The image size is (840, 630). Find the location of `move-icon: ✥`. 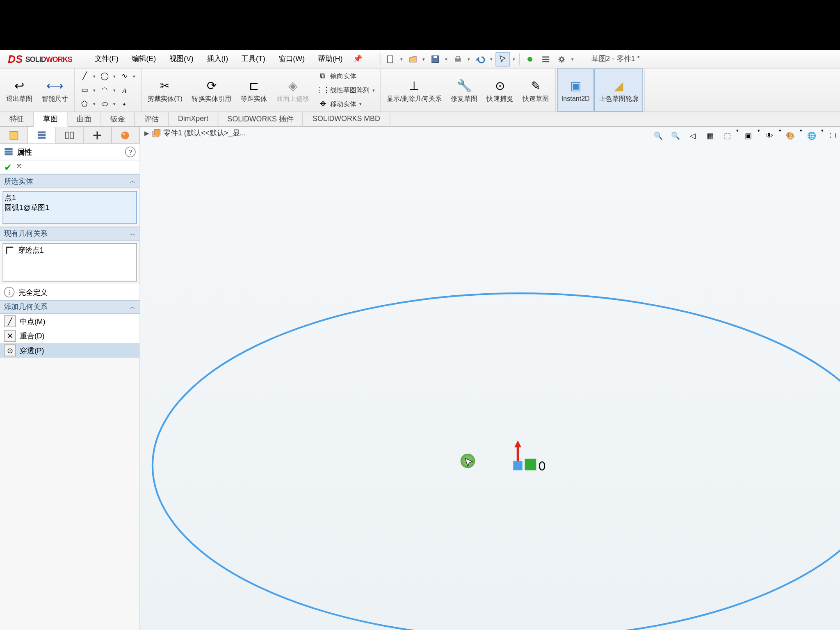

move-icon: ✥ is located at coordinates (322, 104).